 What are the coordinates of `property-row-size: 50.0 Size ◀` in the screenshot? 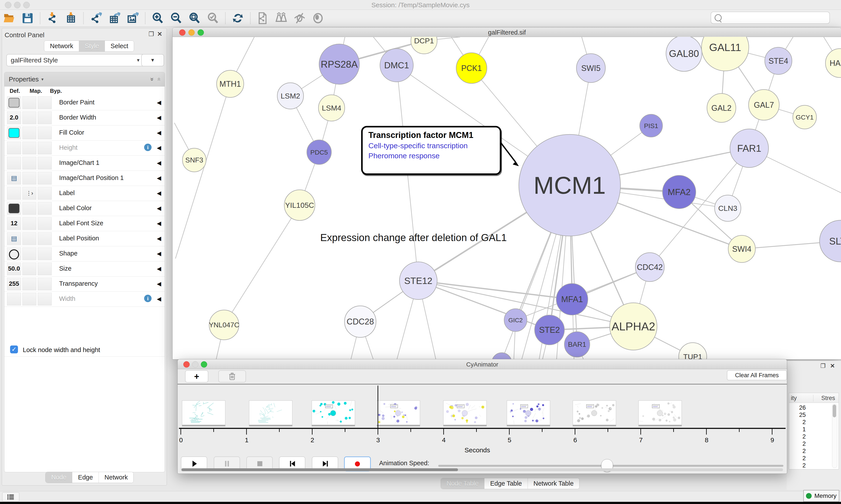 It's located at (85, 269).